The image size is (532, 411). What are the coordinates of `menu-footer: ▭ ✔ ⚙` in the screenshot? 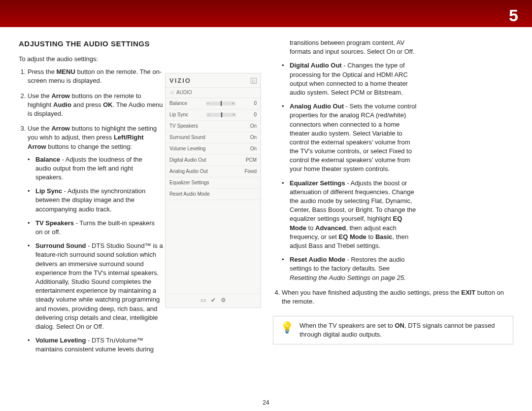 It's located at (213, 301).